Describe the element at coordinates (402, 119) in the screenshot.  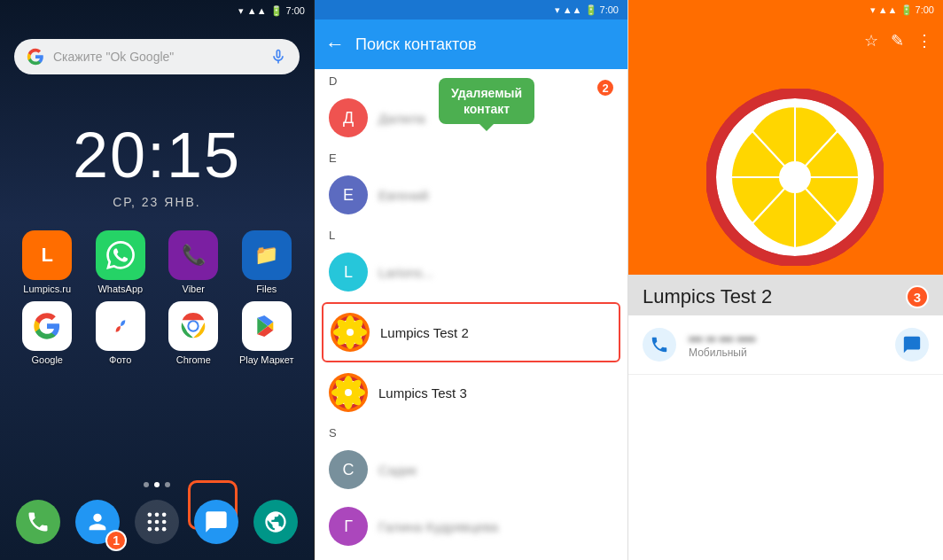
I see `contact-name-dalila: Далила` at that location.